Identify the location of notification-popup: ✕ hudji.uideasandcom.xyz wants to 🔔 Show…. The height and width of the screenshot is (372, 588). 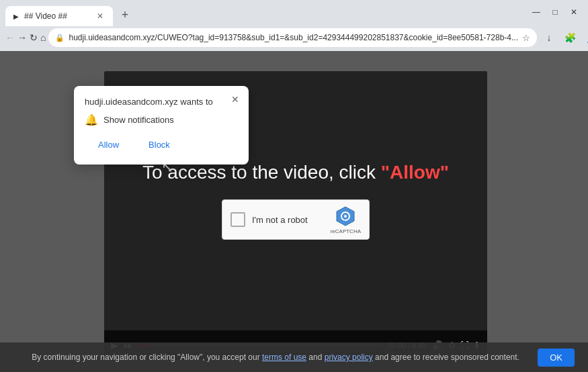
(161, 125).